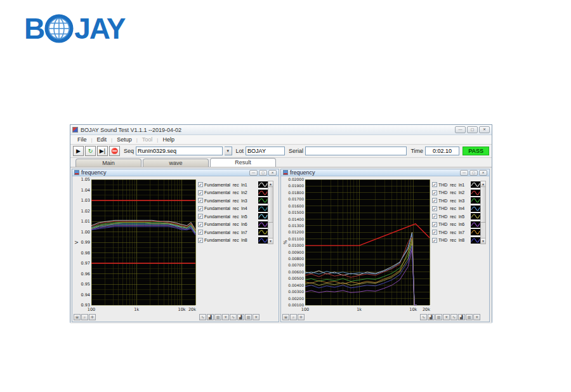 The width and height of the screenshot is (571, 392). What do you see at coordinates (356, 151) in the screenshot?
I see `serial-field` at bounding box center [356, 151].